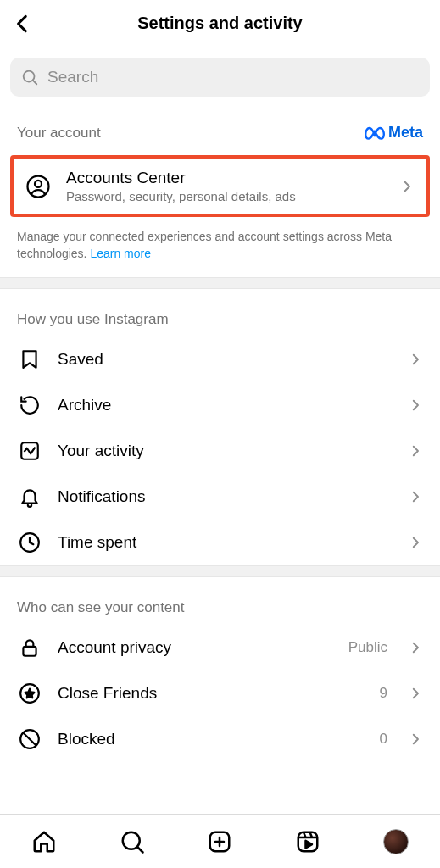 Image resolution: width=440 pixels, height=868 pixels. What do you see at coordinates (396, 842) in the screenshot?
I see `profile-avatar-icon` at bounding box center [396, 842].